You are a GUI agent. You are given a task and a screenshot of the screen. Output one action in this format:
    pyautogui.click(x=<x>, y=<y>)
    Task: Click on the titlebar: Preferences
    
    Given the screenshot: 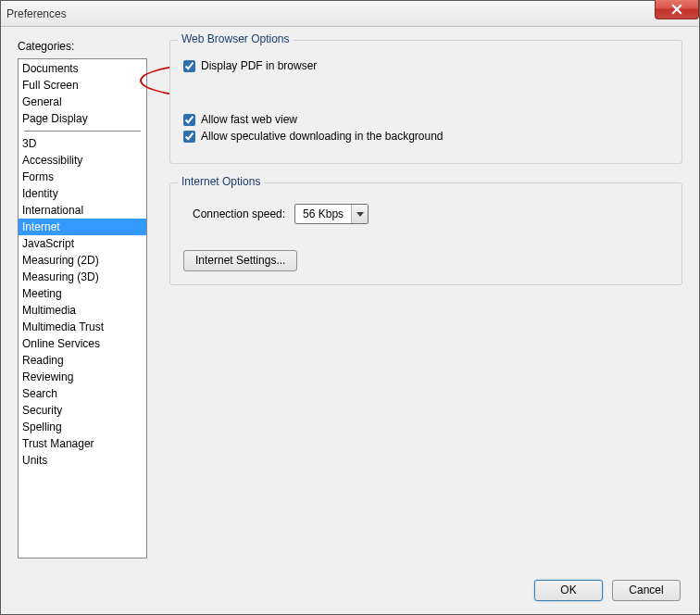 What is the action you would take?
    pyautogui.click(x=350, y=14)
    